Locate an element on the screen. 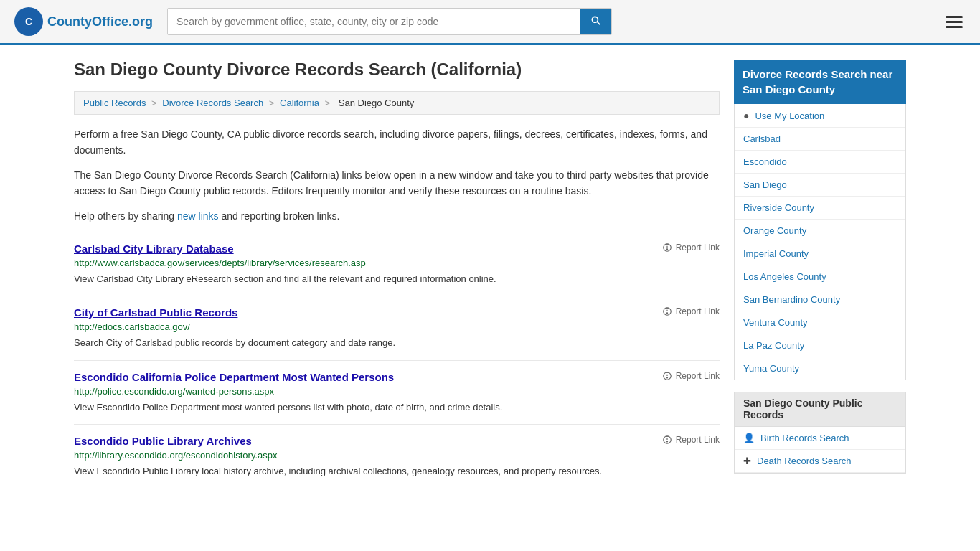 This screenshot has height=551, width=980. nearby-link-2: Escondido is located at coordinates (820, 162).